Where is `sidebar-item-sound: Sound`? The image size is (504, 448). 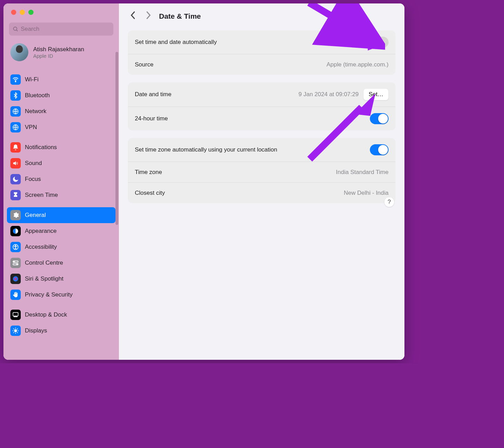 sidebar-item-sound: Sound is located at coordinates (61, 163).